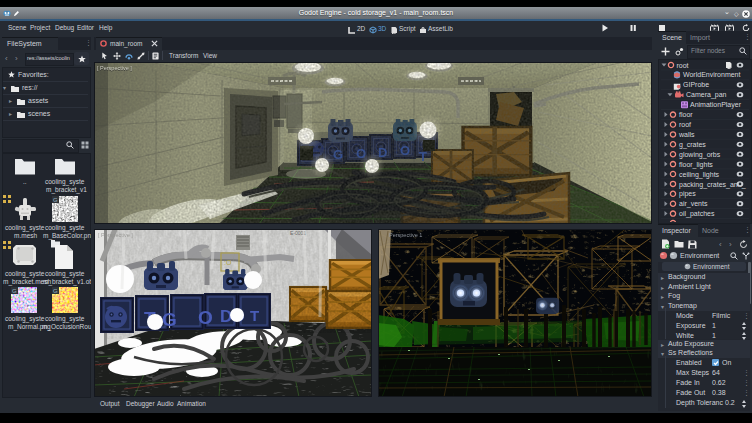 The image size is (752, 423). I want to click on svg-text: O, so click(206, 318).